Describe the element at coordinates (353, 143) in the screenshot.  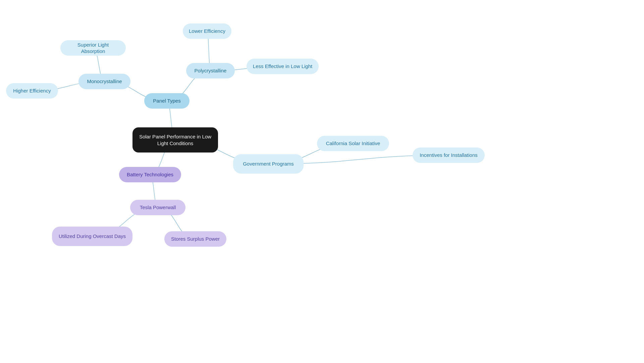
I see `node-california_solar: California Solar Initiative` at that location.